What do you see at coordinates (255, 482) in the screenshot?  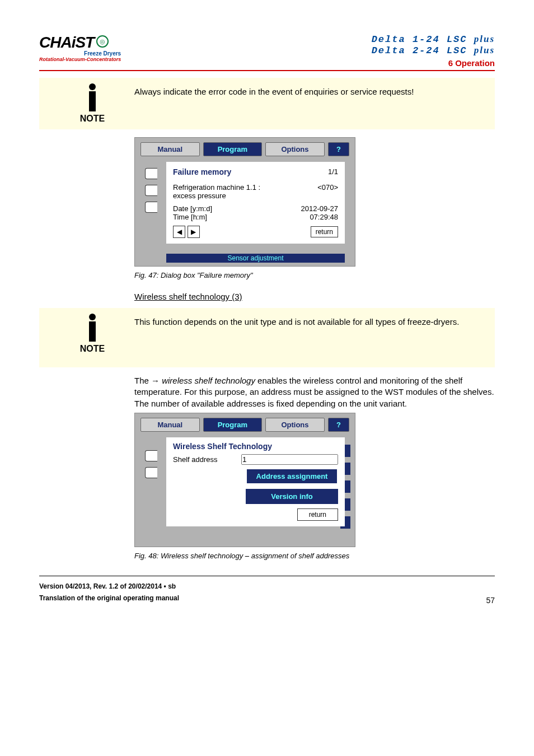 I see `wst-panel: Wireless Shelf Technology Shelf address …` at bounding box center [255, 482].